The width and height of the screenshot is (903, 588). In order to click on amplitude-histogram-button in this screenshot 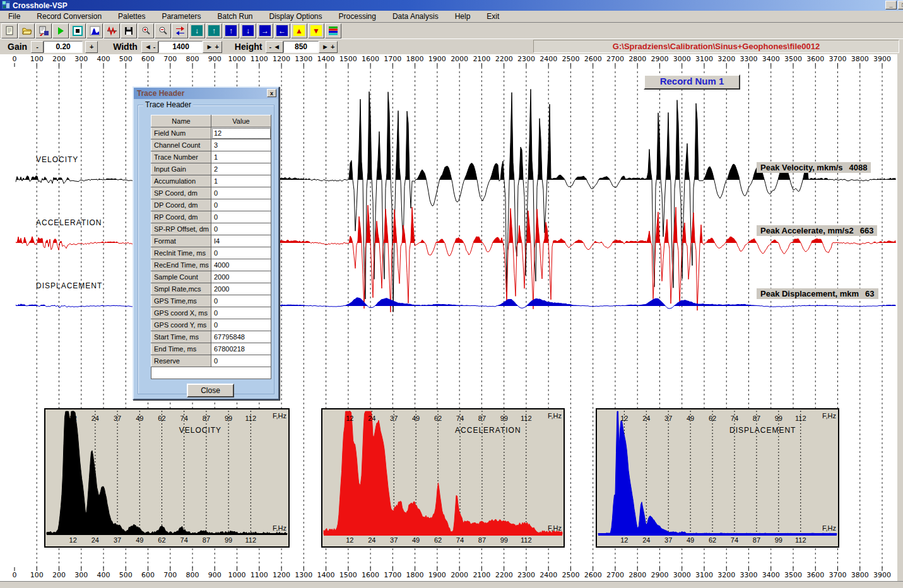, I will do `click(95, 31)`.